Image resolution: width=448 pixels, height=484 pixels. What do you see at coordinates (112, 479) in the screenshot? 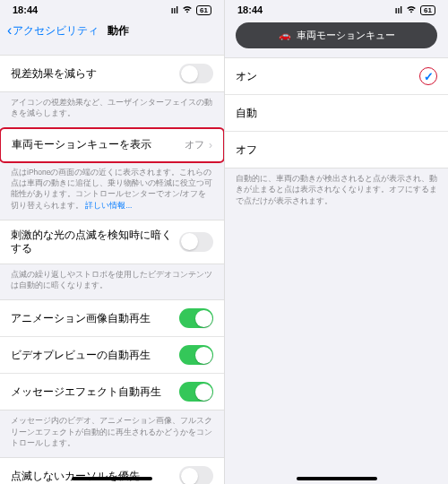
I see `home-indicator` at bounding box center [112, 479].